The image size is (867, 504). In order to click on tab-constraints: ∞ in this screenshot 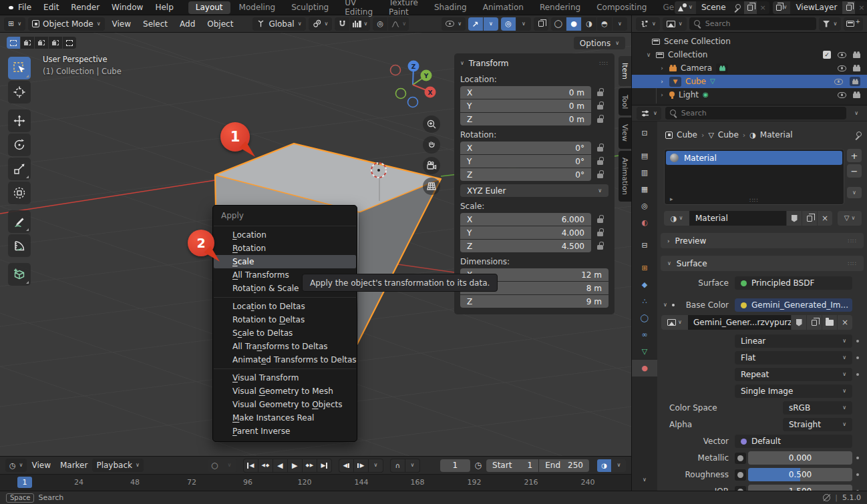, I will do `click(645, 335)`.